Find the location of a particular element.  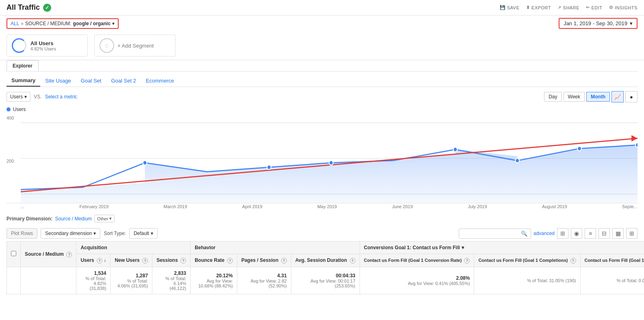

breadcrumb-all: ALL is located at coordinates (15, 24).